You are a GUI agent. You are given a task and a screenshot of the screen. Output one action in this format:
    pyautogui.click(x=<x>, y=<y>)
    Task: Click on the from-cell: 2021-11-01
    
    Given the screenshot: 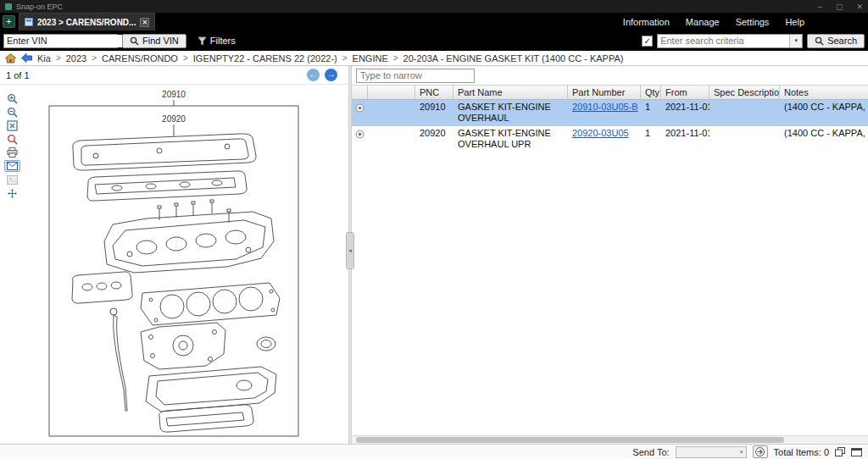 What is the action you would take?
    pyautogui.click(x=685, y=113)
    